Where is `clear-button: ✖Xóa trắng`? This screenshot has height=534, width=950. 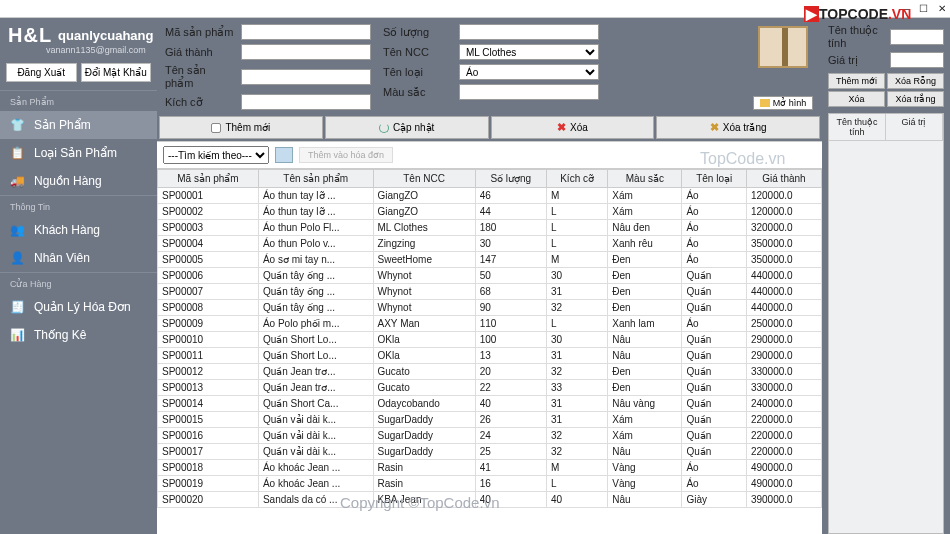 clear-button: ✖Xóa trắng is located at coordinates (738, 128).